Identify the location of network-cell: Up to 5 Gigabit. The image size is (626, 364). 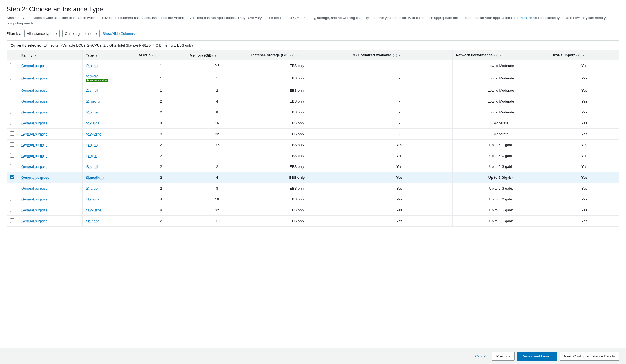
(501, 145).